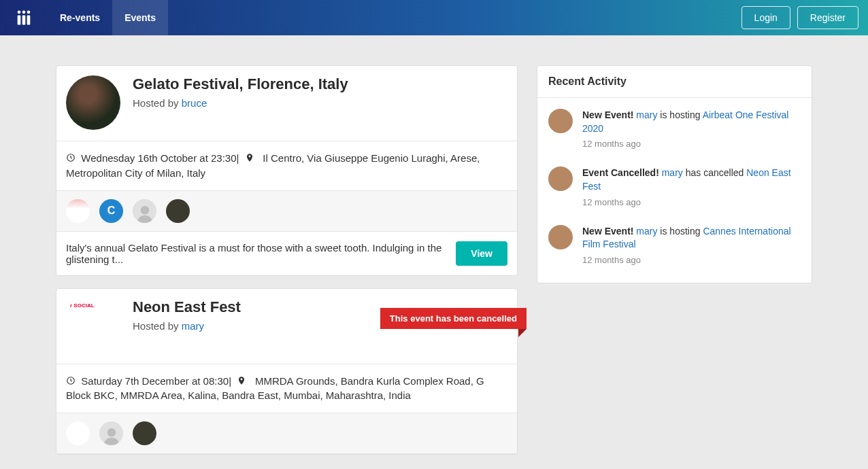 This screenshot has height=469, width=868. What do you see at coordinates (287, 434) in the screenshot?
I see `event-attendees` at bounding box center [287, 434].